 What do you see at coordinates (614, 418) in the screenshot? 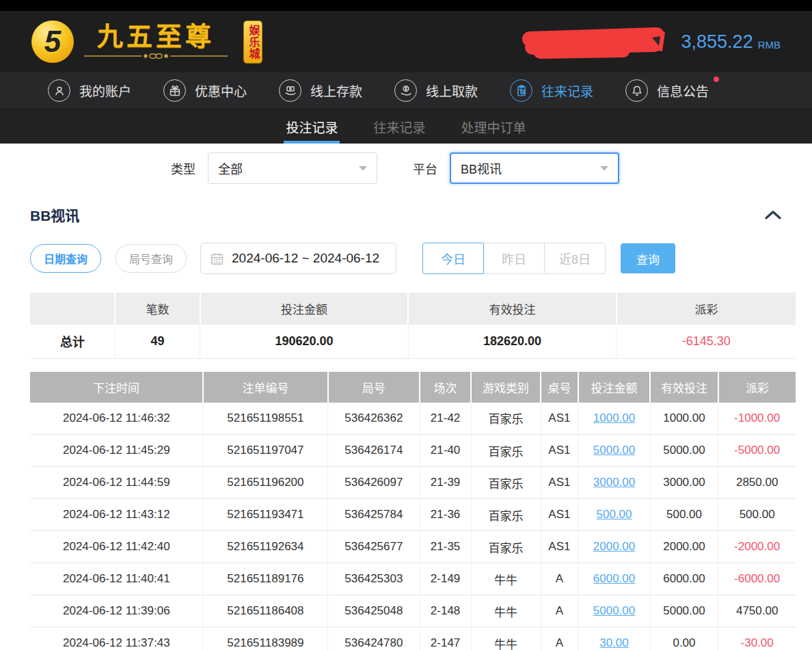
I see `bet-amount-link: 1000.00` at bounding box center [614, 418].